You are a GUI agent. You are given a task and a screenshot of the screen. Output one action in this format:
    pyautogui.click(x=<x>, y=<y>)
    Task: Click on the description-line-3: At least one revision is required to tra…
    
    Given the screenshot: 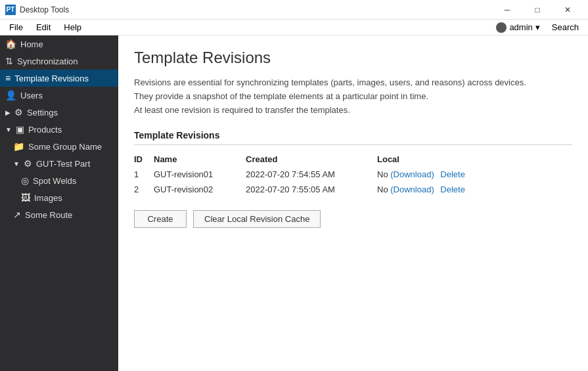 What is the action you would take?
    pyautogui.click(x=353, y=110)
    